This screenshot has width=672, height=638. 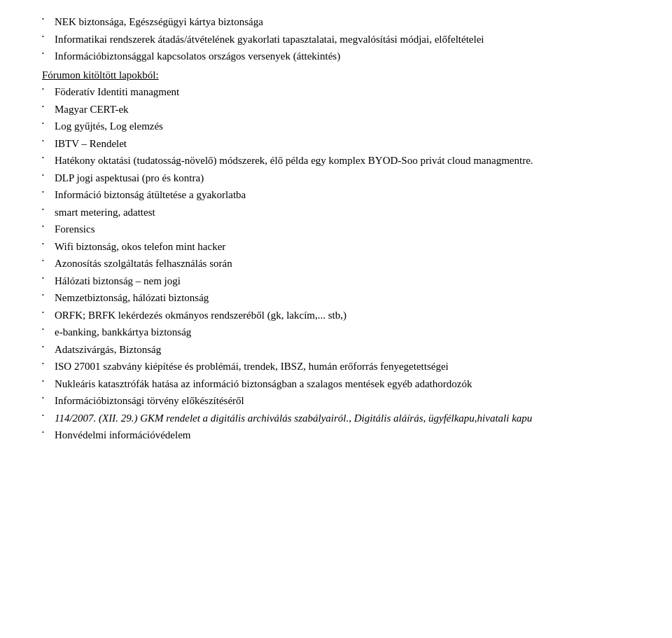 I want to click on list-item-text: Wifi biztonság, okos telefon mint hacker, so click(x=342, y=247).